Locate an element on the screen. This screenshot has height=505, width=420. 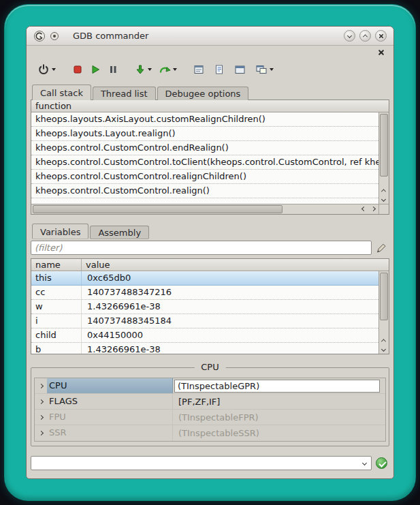
variable-row: w 1.43266961e-38 is located at coordinates (205, 307).